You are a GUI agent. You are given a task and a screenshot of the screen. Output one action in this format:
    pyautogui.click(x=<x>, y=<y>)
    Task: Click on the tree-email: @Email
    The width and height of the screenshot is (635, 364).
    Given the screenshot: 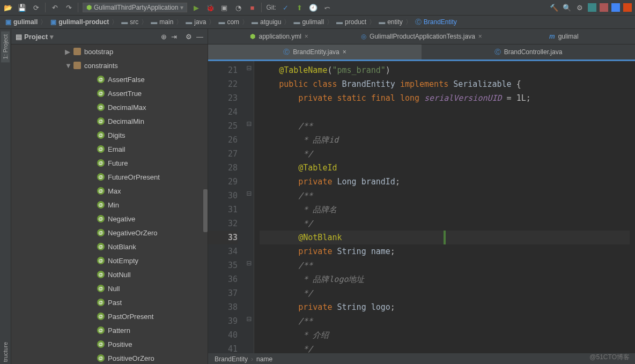 What is the action you would take?
    pyautogui.click(x=109, y=149)
    